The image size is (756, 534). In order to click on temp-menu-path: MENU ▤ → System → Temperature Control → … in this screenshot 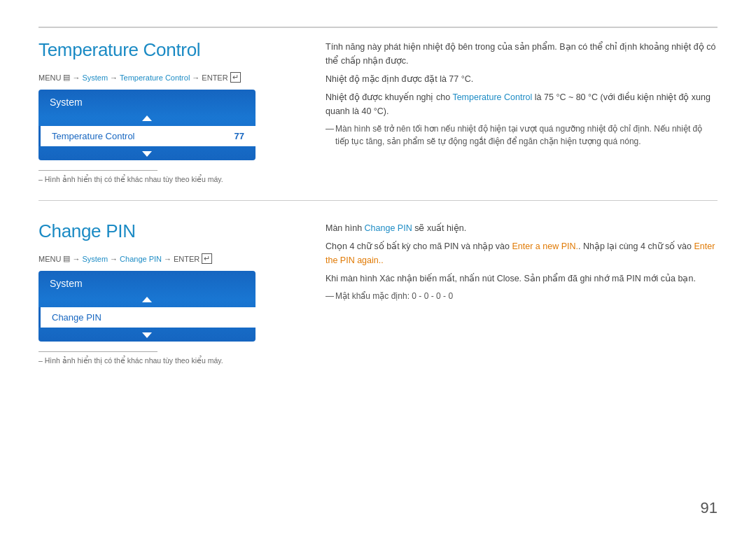, I will do `click(164, 77)`.